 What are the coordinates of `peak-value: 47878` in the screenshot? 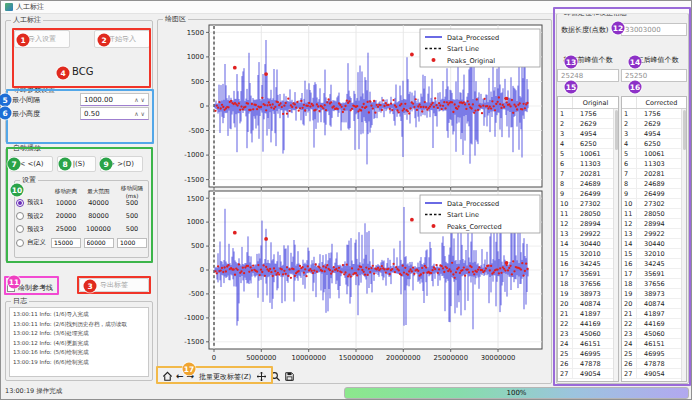 It's located at (662, 364).